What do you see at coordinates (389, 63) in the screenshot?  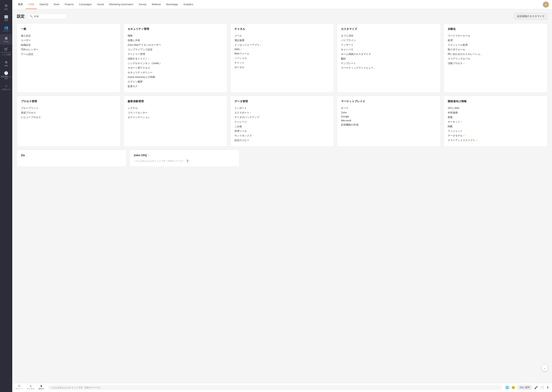 I see `card-link-customize-6: テンプレート` at bounding box center [389, 63].